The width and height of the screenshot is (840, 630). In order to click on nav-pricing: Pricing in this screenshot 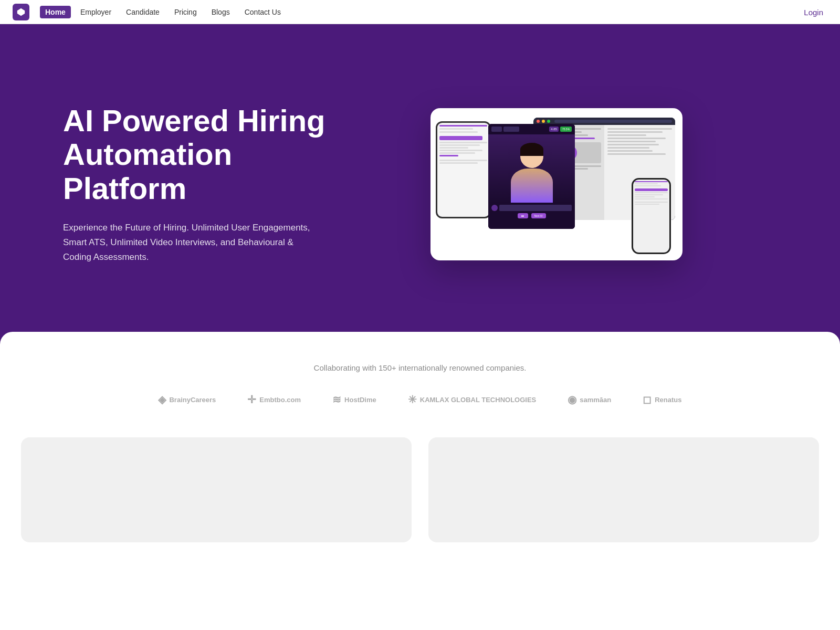, I will do `click(186, 12)`.